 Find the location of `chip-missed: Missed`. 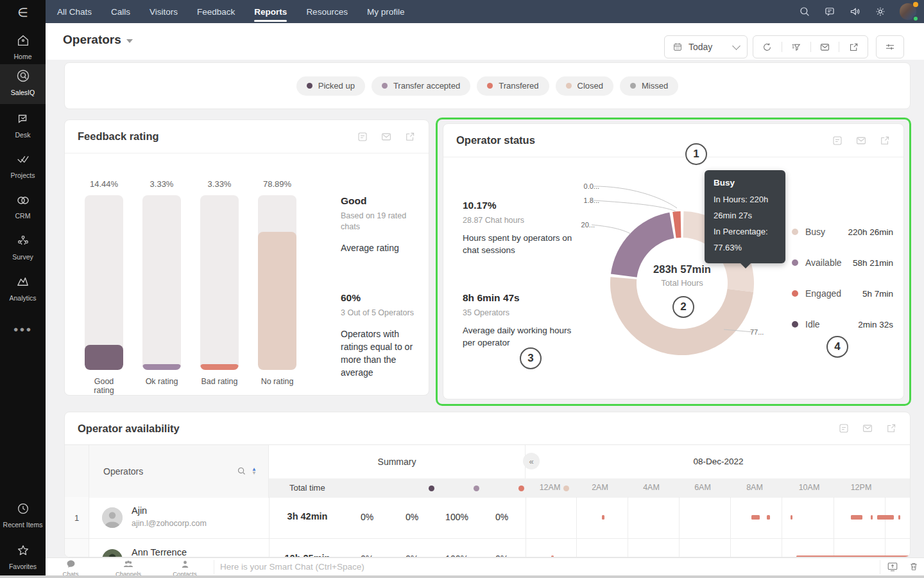

chip-missed: Missed is located at coordinates (649, 86).